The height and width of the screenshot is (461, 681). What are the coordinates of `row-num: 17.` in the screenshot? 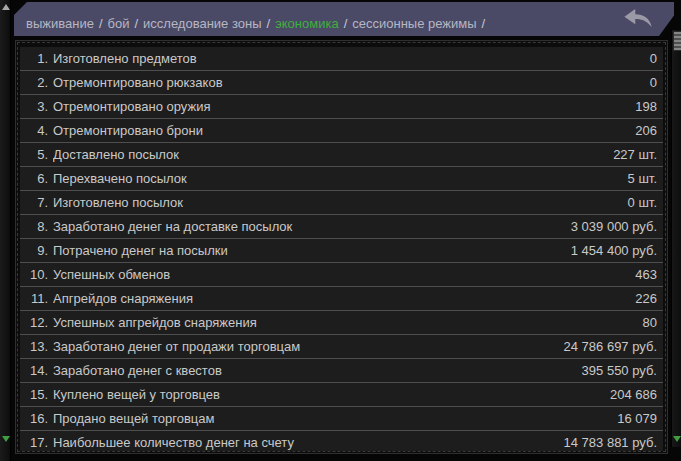 It's located at (34, 442).